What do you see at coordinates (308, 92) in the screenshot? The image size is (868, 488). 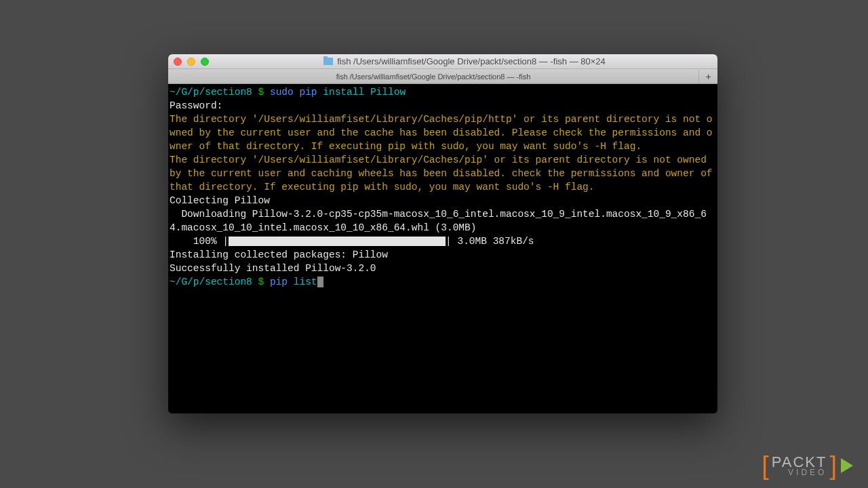 I see `cmd-pip: pip` at bounding box center [308, 92].